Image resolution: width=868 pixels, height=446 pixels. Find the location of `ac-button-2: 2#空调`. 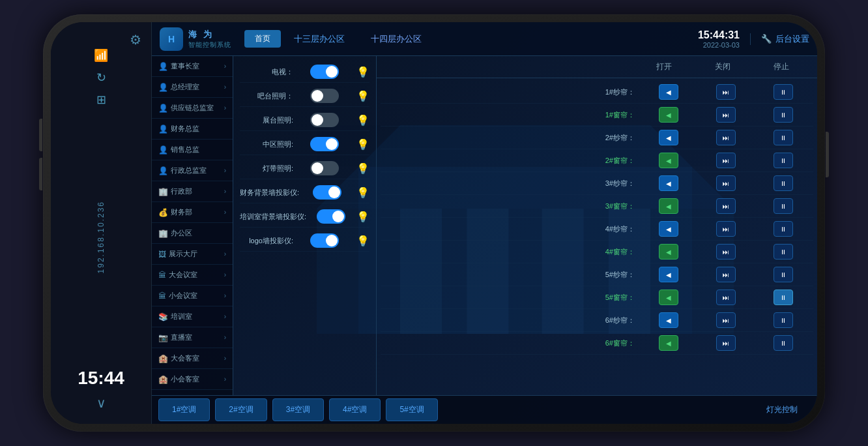

ac-button-2: 2#空调 is located at coordinates (241, 409).